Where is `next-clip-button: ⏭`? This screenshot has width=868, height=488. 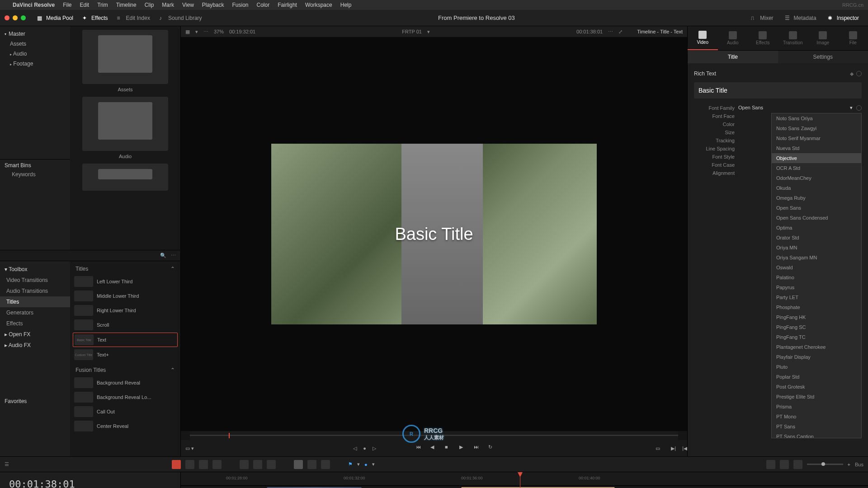 next-clip-button: ⏭ is located at coordinates (478, 448).